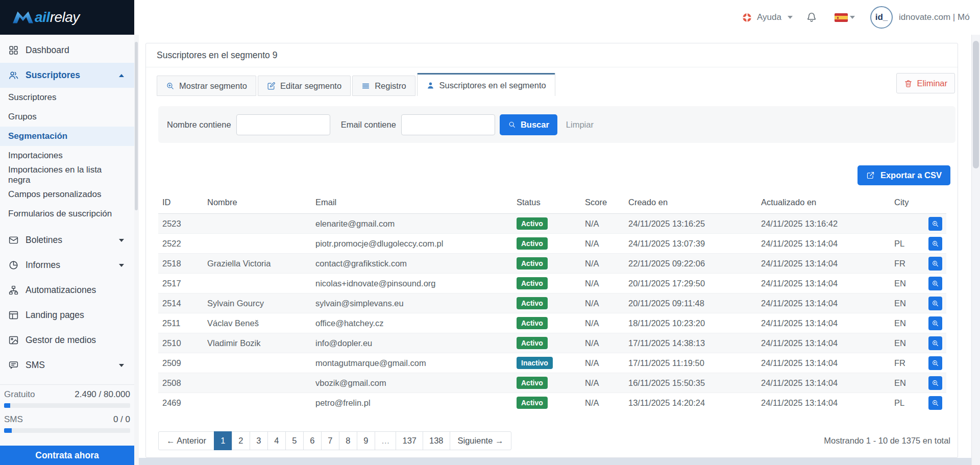  I want to click on pagination-page-138: 138, so click(436, 441).